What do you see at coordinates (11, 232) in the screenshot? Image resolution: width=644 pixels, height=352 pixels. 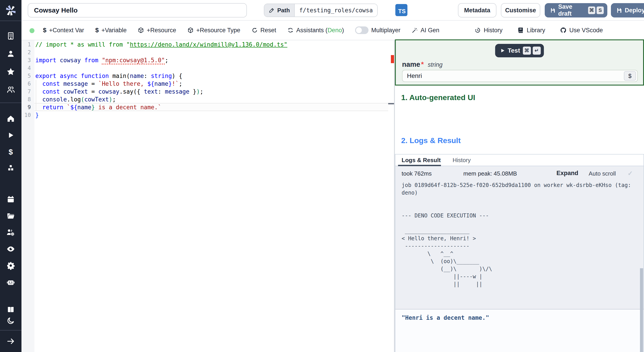 I see `workers-icon` at bounding box center [11, 232].